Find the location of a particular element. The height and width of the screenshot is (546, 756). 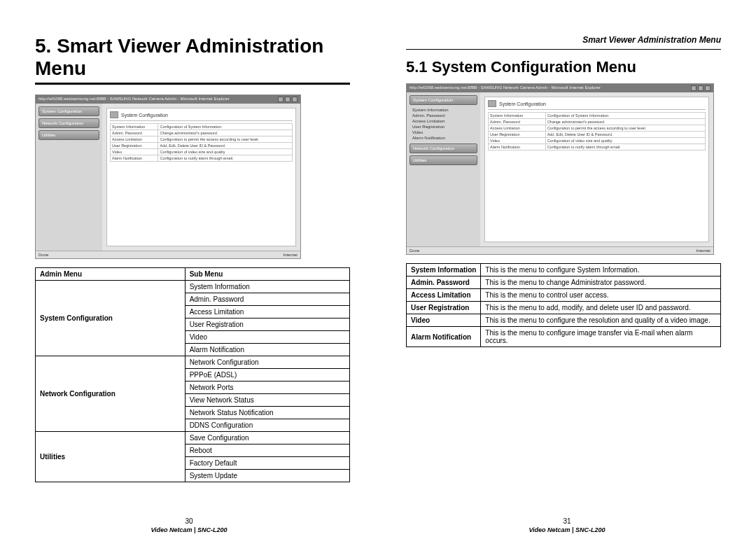

row-label: Video is located at coordinates (444, 321).